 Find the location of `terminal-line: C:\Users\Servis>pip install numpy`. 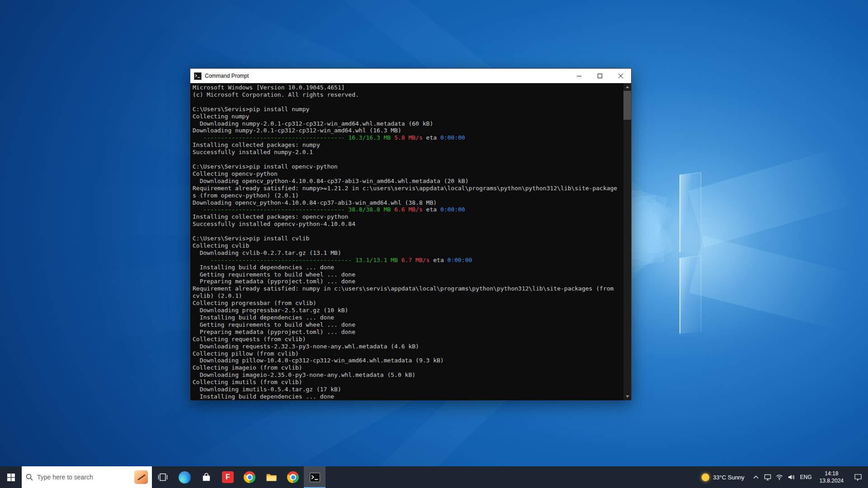

terminal-line: C:\Users\Servis>pip install numpy is located at coordinates (408, 109).